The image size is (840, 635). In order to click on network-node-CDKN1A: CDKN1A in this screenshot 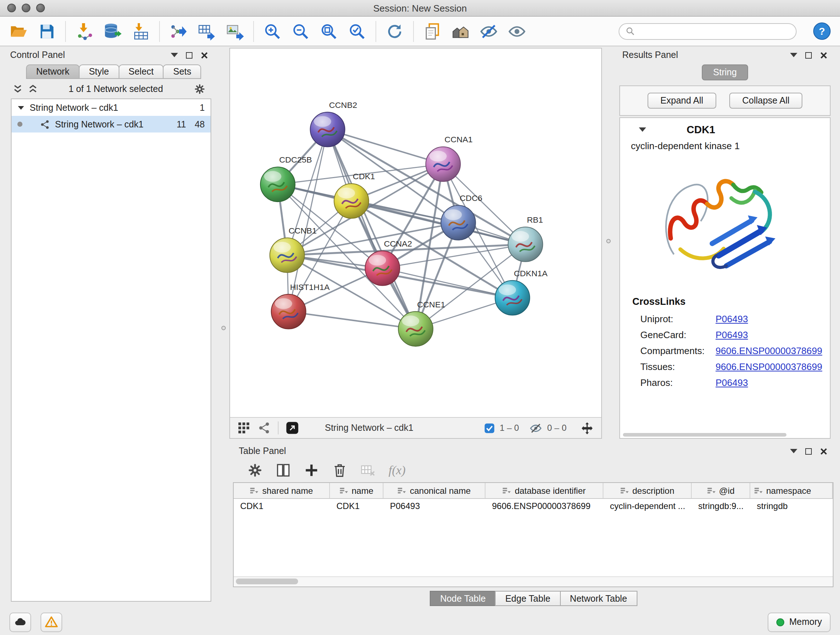, I will do `click(522, 292)`.